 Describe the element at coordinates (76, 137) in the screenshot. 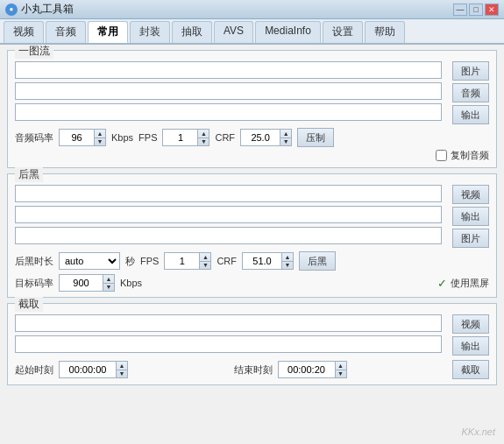

I see `audio-bitrate-input` at that location.